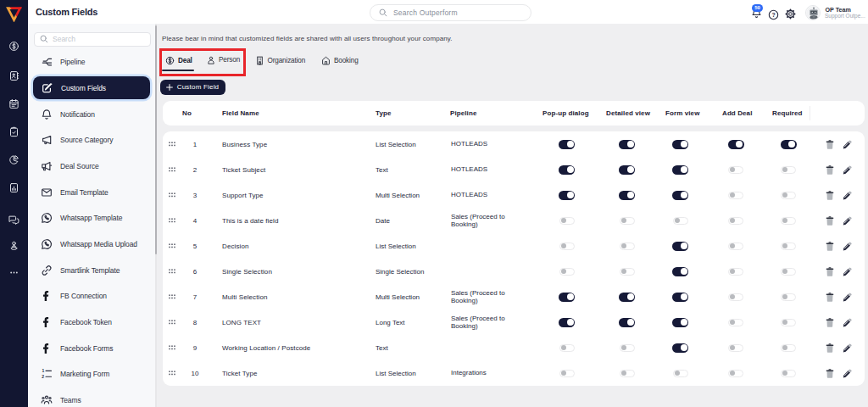 This screenshot has width=868, height=407. I want to click on svg-text: 1, so click(42, 371).